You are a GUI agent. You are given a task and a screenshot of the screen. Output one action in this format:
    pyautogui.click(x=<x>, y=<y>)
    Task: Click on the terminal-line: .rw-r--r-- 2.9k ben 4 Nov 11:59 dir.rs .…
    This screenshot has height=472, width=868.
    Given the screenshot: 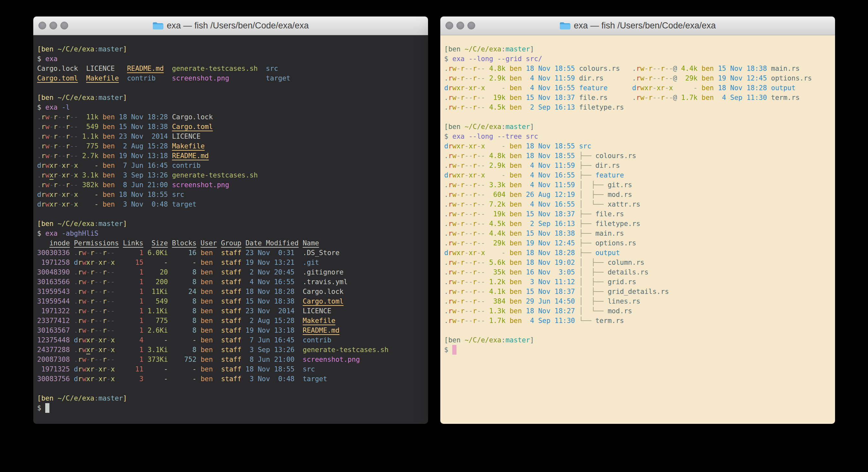 What is the action you would take?
    pyautogui.click(x=638, y=78)
    